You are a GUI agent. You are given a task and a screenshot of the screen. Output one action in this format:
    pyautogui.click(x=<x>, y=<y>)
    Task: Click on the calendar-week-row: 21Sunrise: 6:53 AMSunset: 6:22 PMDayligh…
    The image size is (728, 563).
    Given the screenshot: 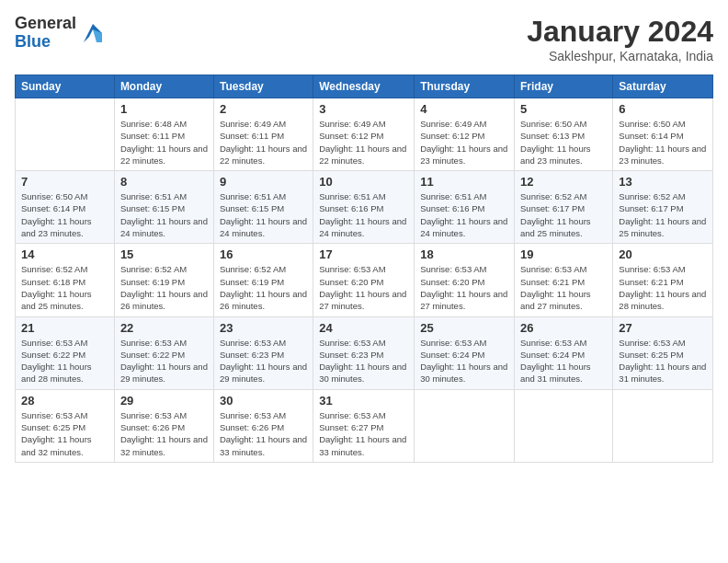 What is the action you would take?
    pyautogui.click(x=364, y=353)
    